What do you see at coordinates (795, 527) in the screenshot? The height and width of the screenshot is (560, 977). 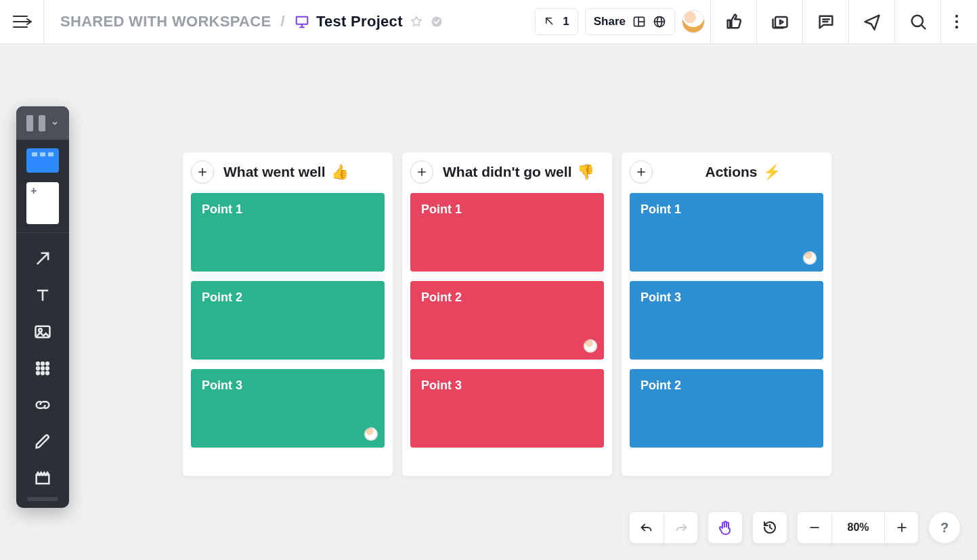 I see `bottom-controls: 80% ?` at bounding box center [795, 527].